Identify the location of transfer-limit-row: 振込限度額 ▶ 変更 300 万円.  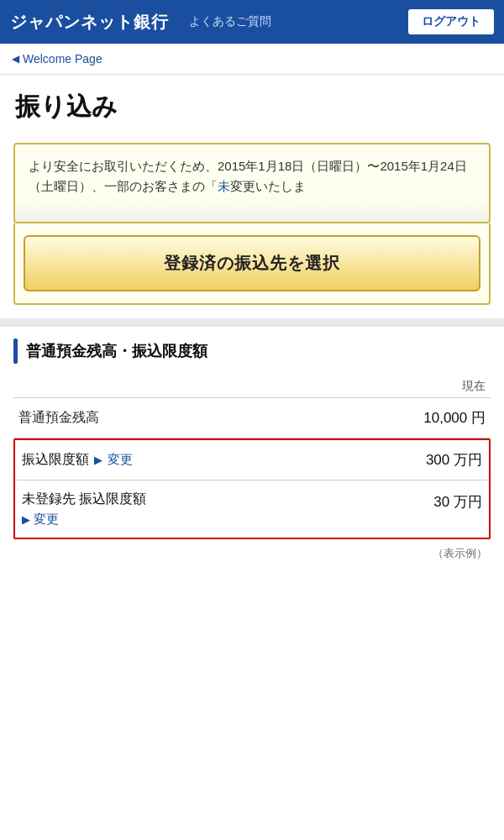
(252, 460).